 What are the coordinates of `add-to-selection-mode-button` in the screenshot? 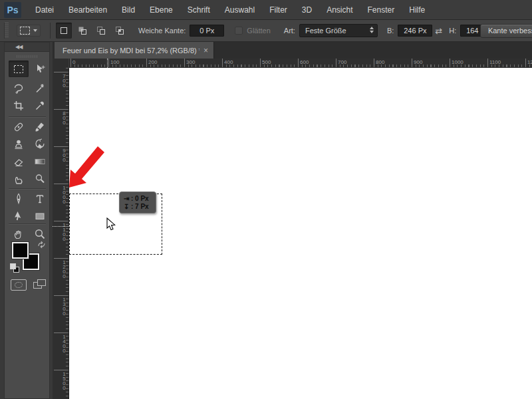 It's located at (82, 31).